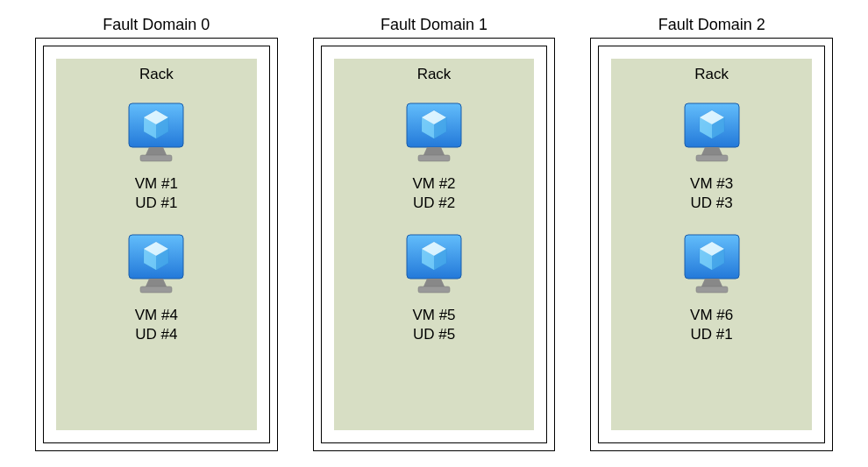 The height and width of the screenshot is (467, 868). What do you see at coordinates (434, 158) in the screenshot?
I see `vm-item: VM #2 UD #2` at bounding box center [434, 158].